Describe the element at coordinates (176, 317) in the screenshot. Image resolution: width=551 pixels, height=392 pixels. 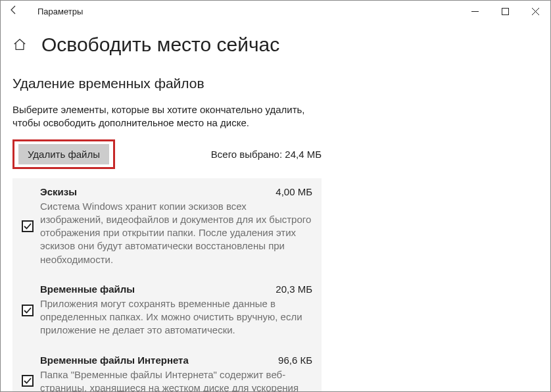
I see `item-description: Приложения могут сохранять временные дан…` at that location.